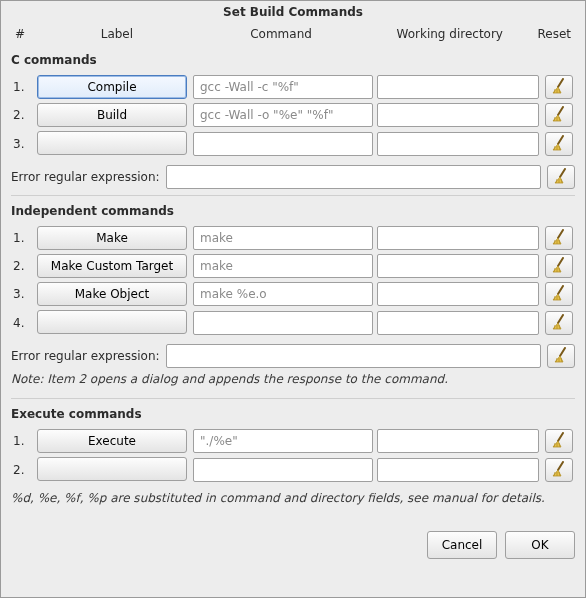  What do you see at coordinates (112, 238) in the screenshot?
I see `label-button-make: Make` at bounding box center [112, 238].